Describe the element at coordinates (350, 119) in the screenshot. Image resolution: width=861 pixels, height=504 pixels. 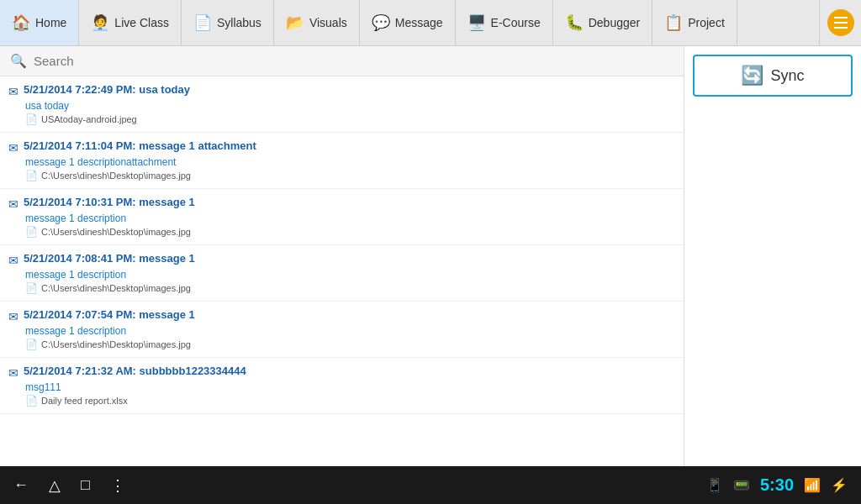
I see `message-attachment: 📄 USAtoday-android.jpeg` at that location.